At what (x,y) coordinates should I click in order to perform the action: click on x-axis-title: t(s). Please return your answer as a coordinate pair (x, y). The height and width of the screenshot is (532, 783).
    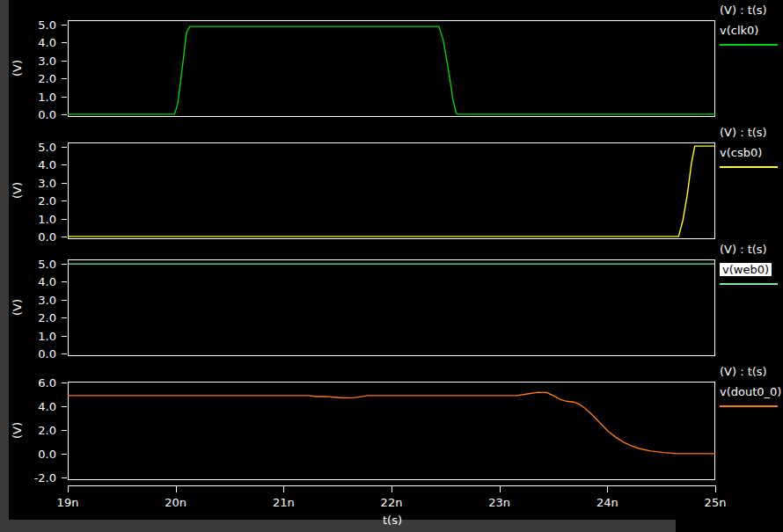
    Looking at the image, I should click on (392, 521).